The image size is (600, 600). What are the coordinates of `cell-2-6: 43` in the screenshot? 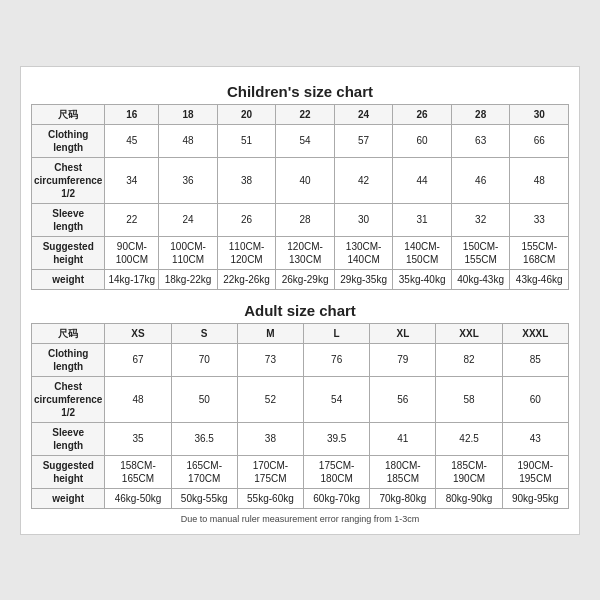 It's located at (535, 438).